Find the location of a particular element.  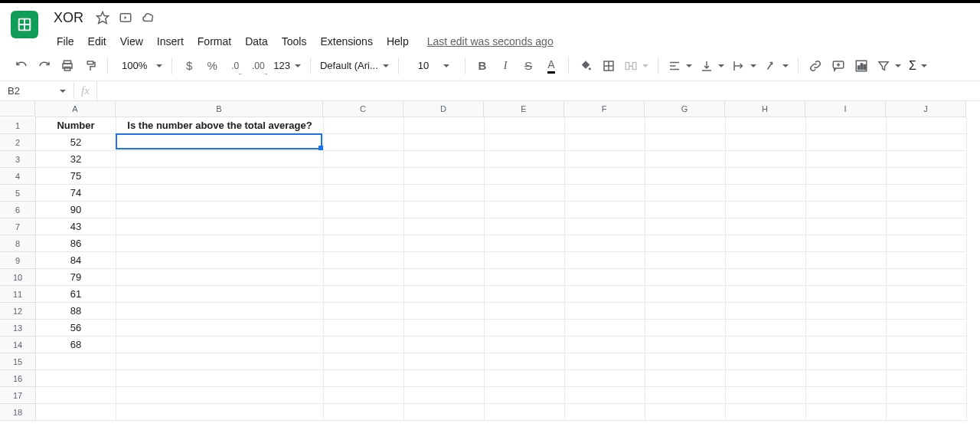

cell-E9 is located at coordinates (525, 261).